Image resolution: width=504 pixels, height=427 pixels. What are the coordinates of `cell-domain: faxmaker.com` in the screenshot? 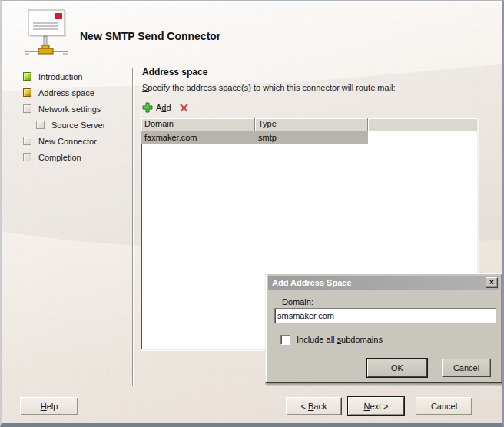 It's located at (198, 137).